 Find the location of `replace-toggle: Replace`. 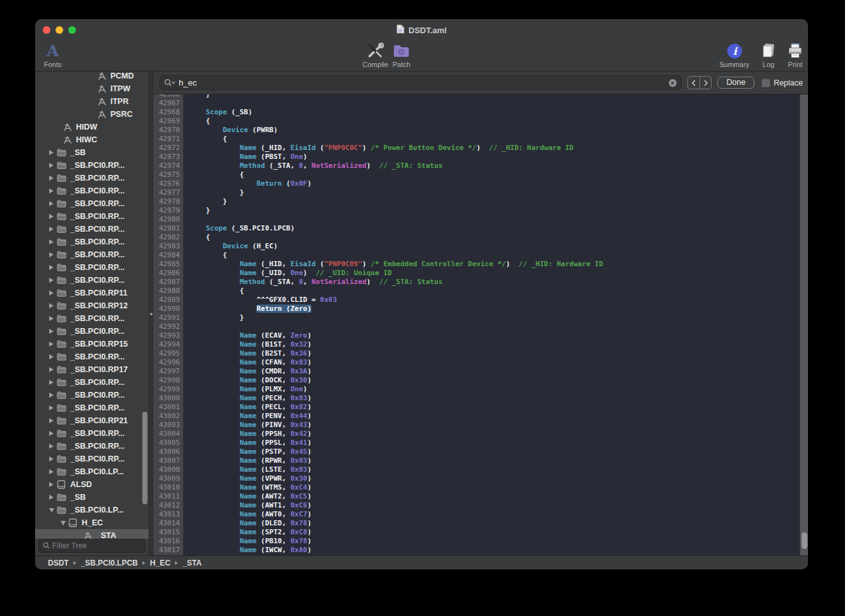

replace-toggle: Replace is located at coordinates (782, 83).